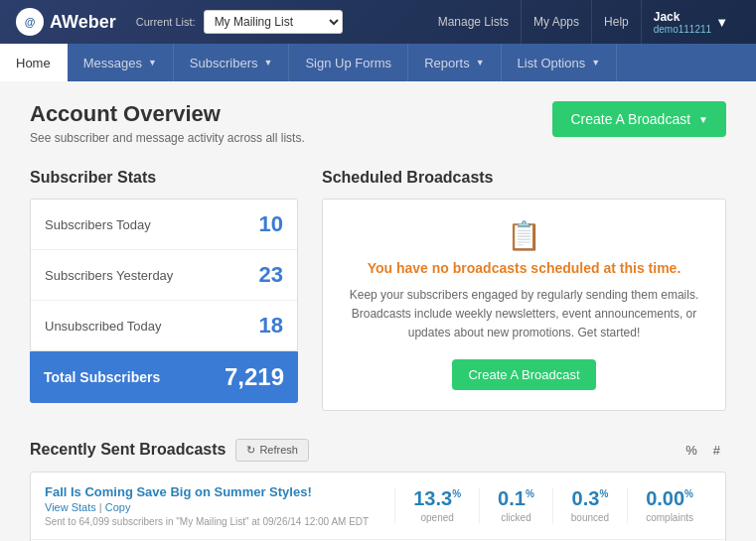 Image resolution: width=756 pixels, height=541 pixels. Describe the element at coordinates (455, 63) in the screenshot. I see `nav-reports: Reports ▼` at that location.